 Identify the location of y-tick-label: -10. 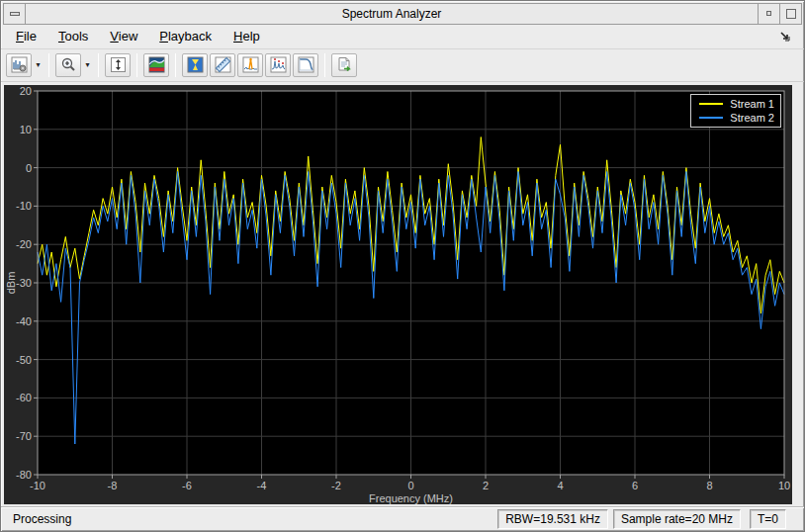
(24, 206).